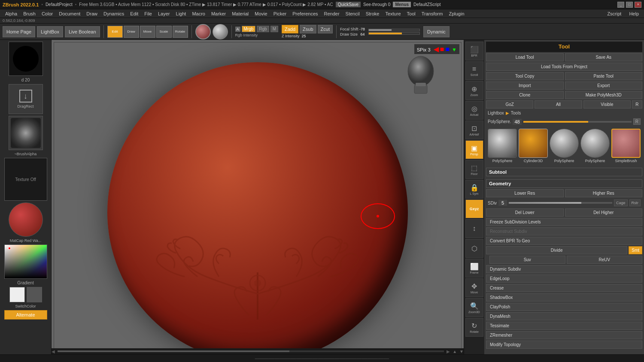 This screenshot has height=362, width=644. What do you see at coordinates (474, 189) in the screenshot?
I see `lsym-btn: 🔒 L Sym` at bounding box center [474, 189].